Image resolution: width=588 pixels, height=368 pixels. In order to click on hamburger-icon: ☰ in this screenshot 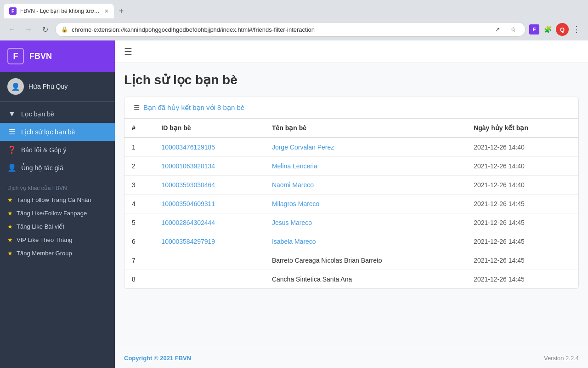, I will do `click(128, 52)`.